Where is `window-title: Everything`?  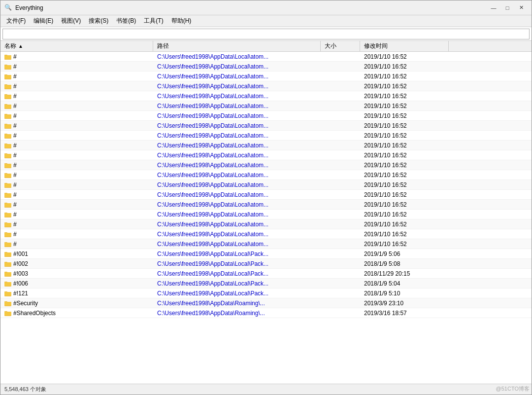 window-title: Everything is located at coordinates (251, 8).